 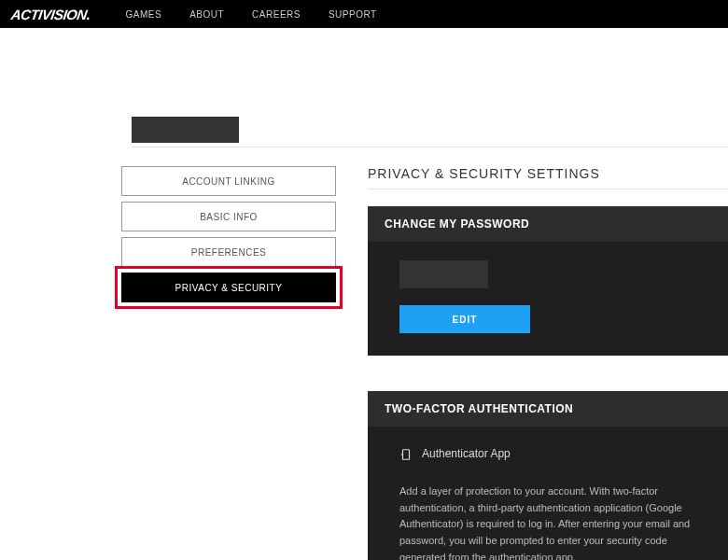 What do you see at coordinates (229, 252) in the screenshot?
I see `sidenav-item-preferences: PREFERENCES` at bounding box center [229, 252].